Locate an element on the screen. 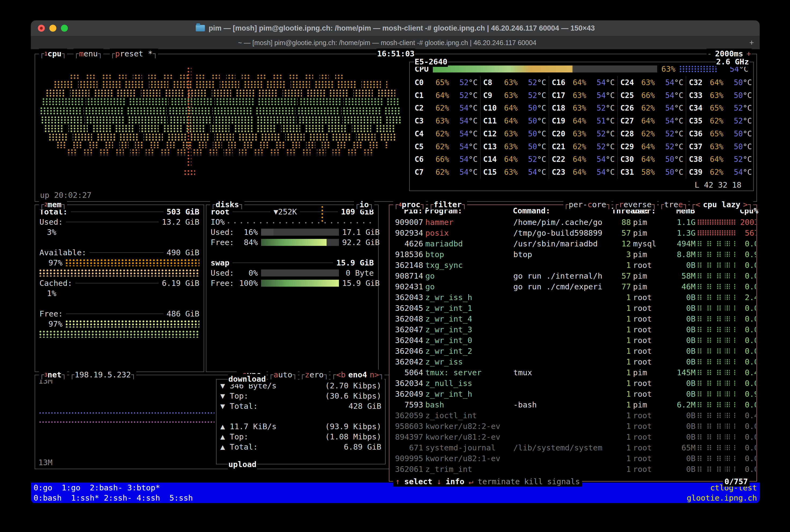 The width and height of the screenshot is (790, 532). title-bar: pim — [mosh] pim@glootie.ipng.ch: /home/… is located at coordinates (396, 28).